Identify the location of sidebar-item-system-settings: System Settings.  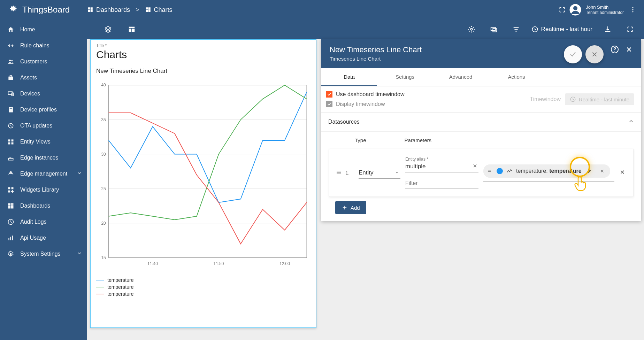
(44, 254).